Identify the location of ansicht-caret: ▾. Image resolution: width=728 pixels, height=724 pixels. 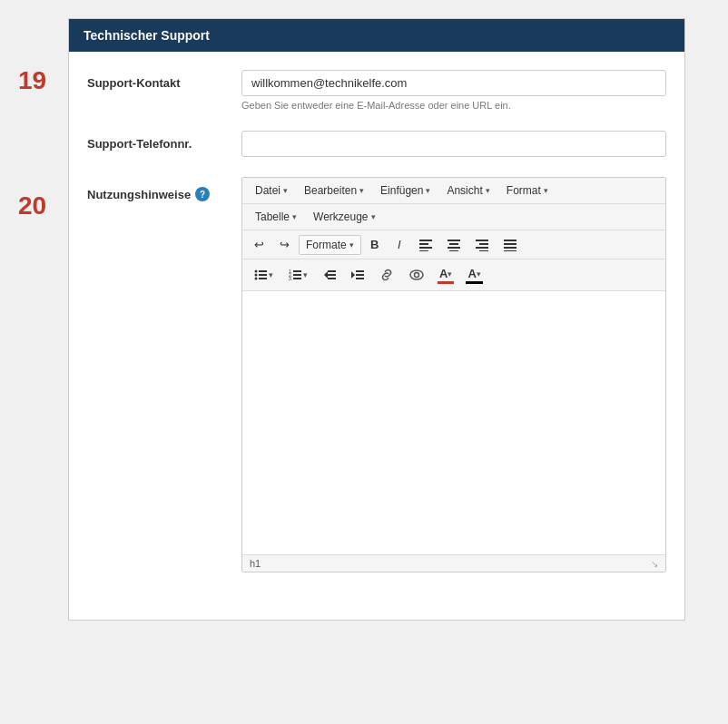
(488, 191).